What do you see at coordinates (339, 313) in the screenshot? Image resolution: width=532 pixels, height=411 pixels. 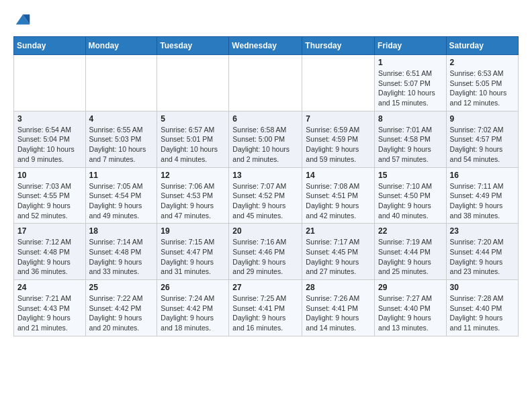 I see `day-info: Sunrise: 7:26 AMSunset: 4:41 PMDaylight:…` at bounding box center [339, 313].